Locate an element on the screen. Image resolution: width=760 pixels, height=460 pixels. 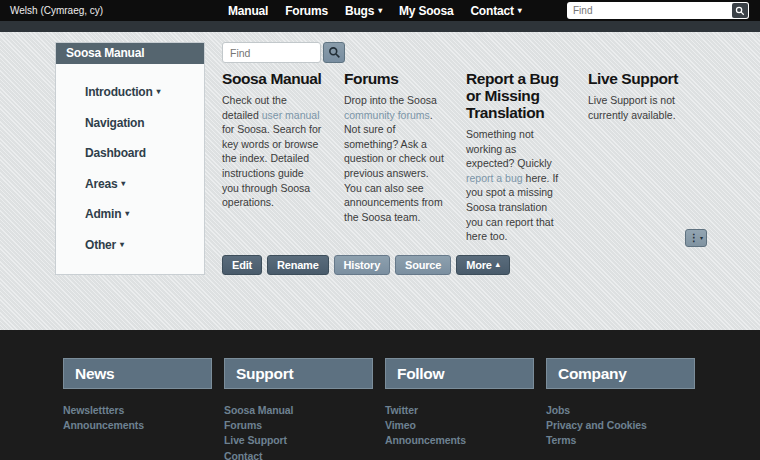
list-item: Soosa Manual is located at coordinates (298, 410).